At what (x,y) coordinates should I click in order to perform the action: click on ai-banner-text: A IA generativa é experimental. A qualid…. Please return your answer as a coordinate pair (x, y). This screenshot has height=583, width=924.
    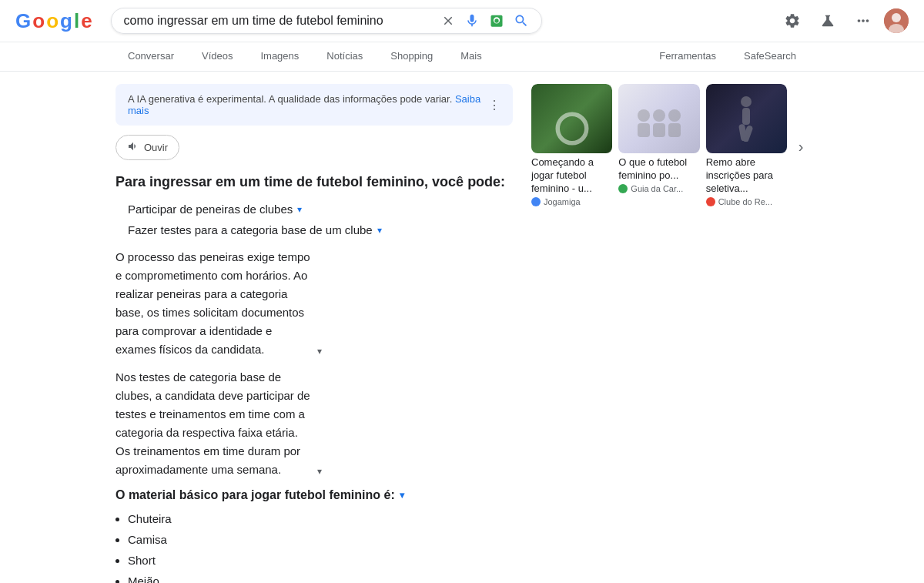
    Looking at the image, I should click on (308, 105).